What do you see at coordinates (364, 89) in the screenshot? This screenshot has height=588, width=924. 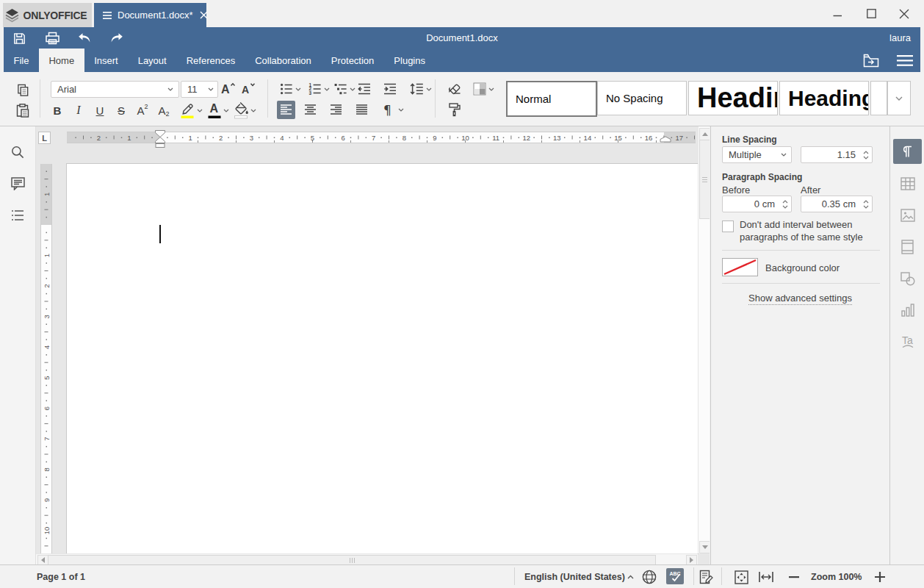 I see `decrease-indent-button` at bounding box center [364, 89].